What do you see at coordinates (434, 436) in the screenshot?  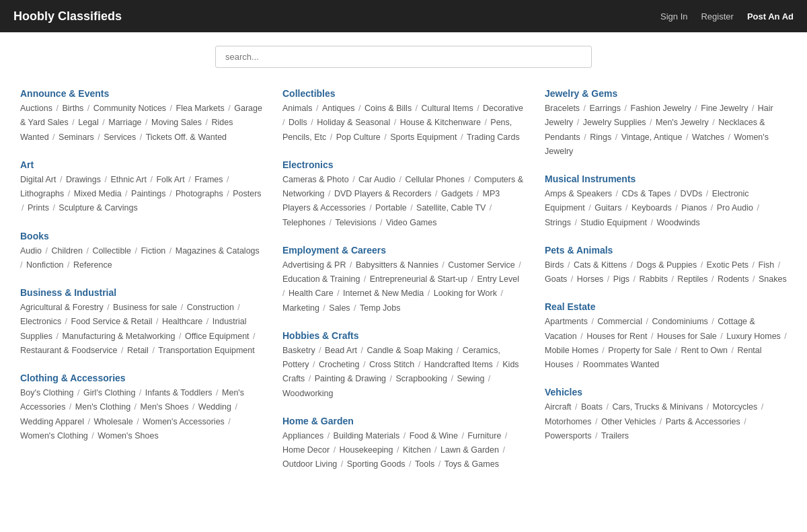 I see `category-link: Food & Wine` at bounding box center [434, 436].